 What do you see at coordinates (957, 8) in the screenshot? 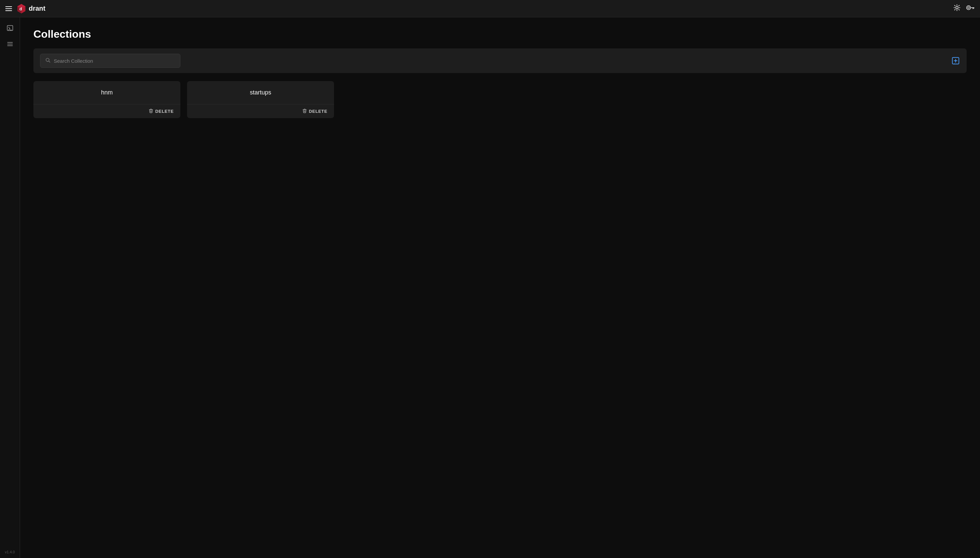
I see `sun-icon` at bounding box center [957, 8].